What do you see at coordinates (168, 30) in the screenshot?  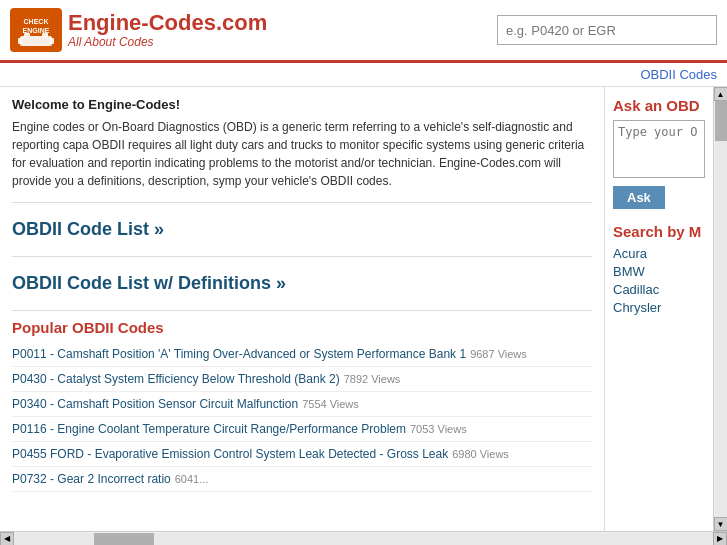 I see `logo-text-area: Engine-Codes.com All About Codes` at bounding box center [168, 30].